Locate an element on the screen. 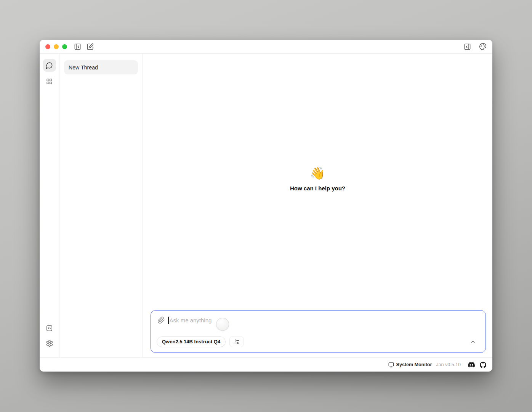 This screenshot has width=532, height=412. close-window-button is located at coordinates (48, 47).